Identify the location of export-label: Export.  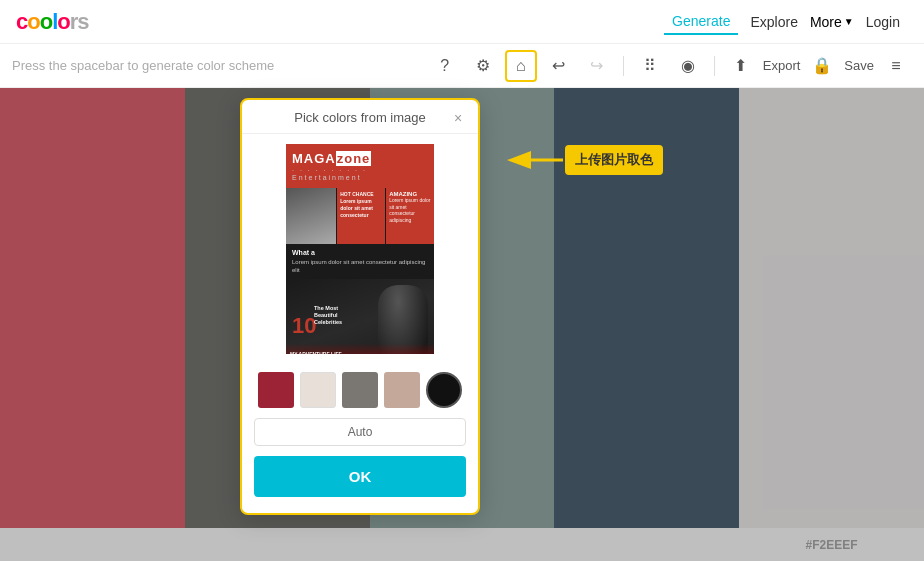
(782, 66).